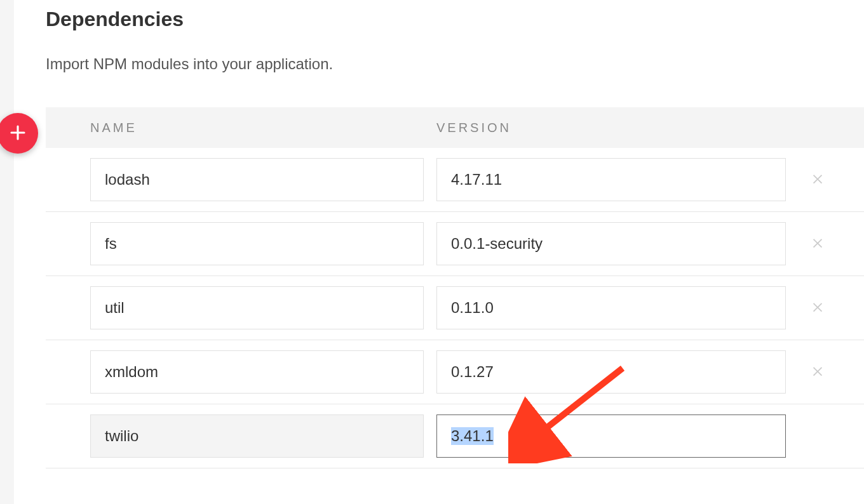 Image resolution: width=864 pixels, height=504 pixels. Describe the element at coordinates (651, 128) in the screenshot. I see `column-header-version: VERSION` at that location.